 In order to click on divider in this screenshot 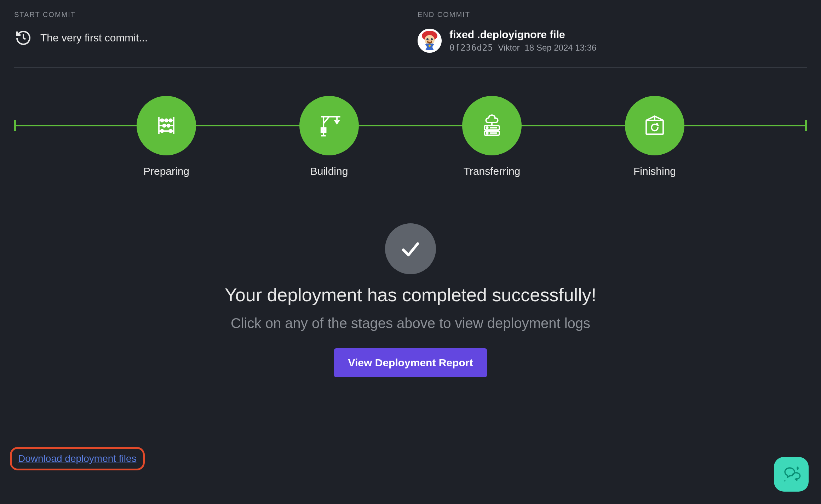, I will do `click(411, 67)`.